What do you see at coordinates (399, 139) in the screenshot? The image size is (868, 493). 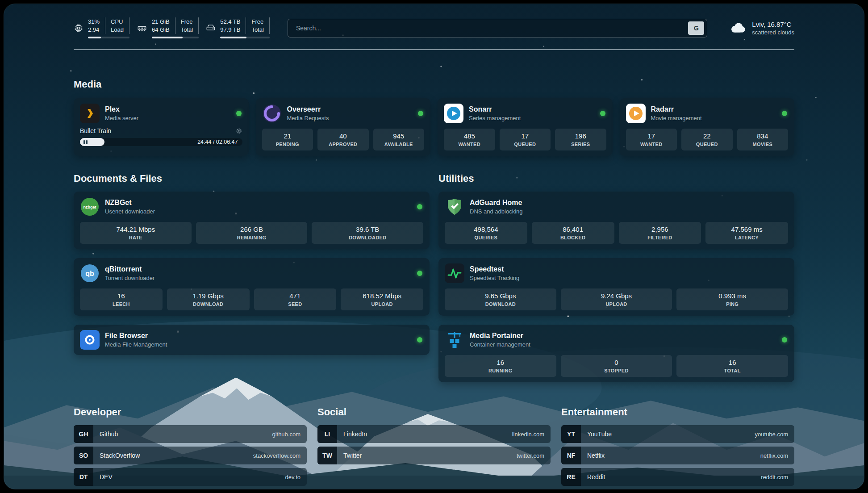 I see `stat-box: 945 AVAILABLE` at bounding box center [399, 139].